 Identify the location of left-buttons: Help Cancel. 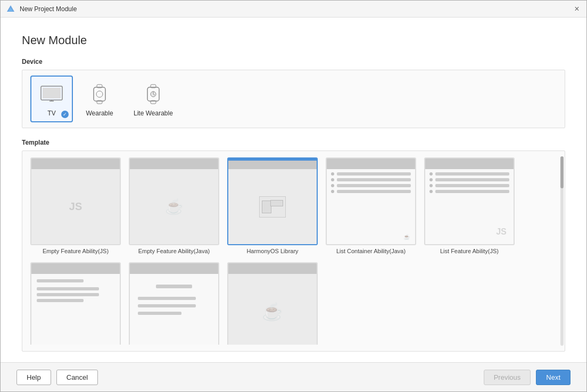
(57, 378).